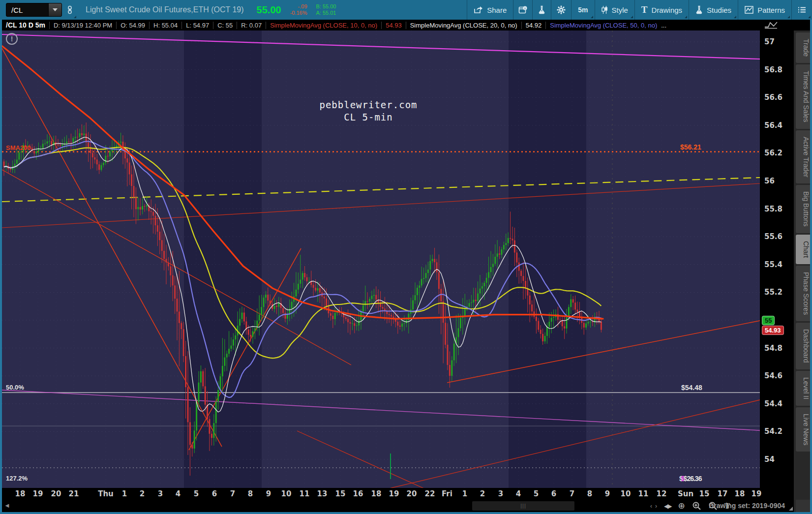 The height and width of the screenshot is (514, 812). What do you see at coordinates (324, 26) in the screenshot?
I see `study-sma10-label: SimpleMovingAvg (CLOSE, 10, 0, no)` at bounding box center [324, 26].